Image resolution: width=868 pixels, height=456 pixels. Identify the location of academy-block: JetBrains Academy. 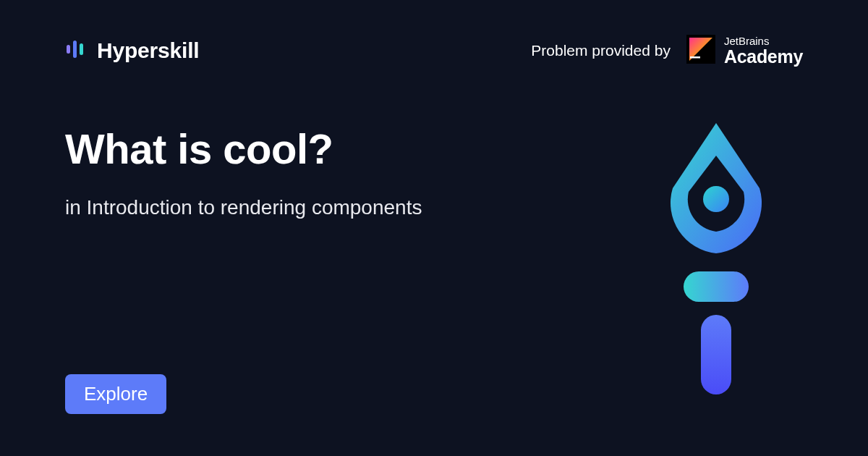
(745, 51).